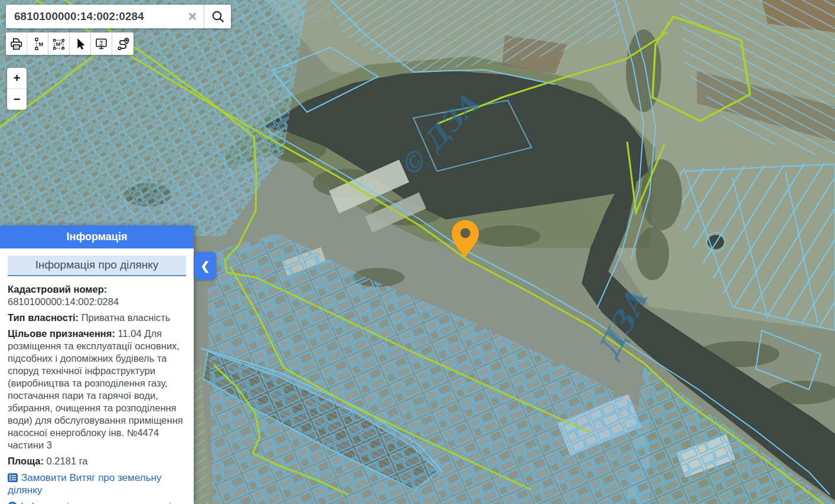  What do you see at coordinates (96, 503) in the screenshot?
I see `link-text: Інформація про право власності та речові…` at bounding box center [96, 503].